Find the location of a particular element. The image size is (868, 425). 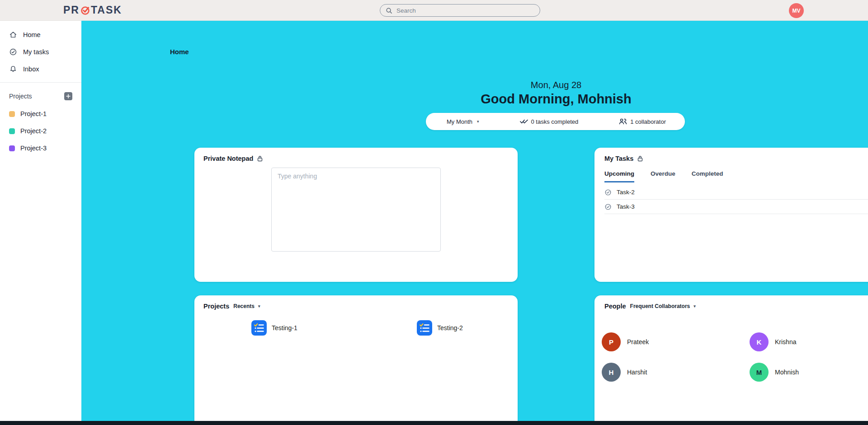

person-name: Harshit is located at coordinates (637, 372).